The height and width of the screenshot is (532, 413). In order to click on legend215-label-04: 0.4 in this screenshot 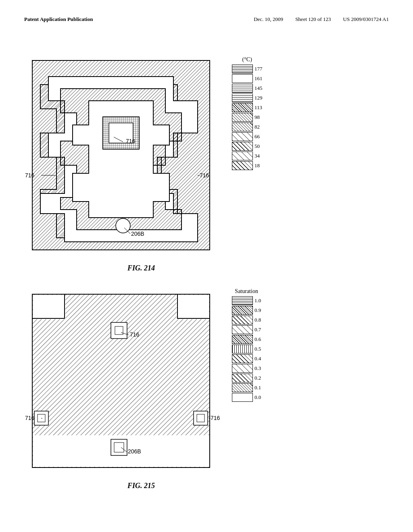, I will do `click(258, 359)`.